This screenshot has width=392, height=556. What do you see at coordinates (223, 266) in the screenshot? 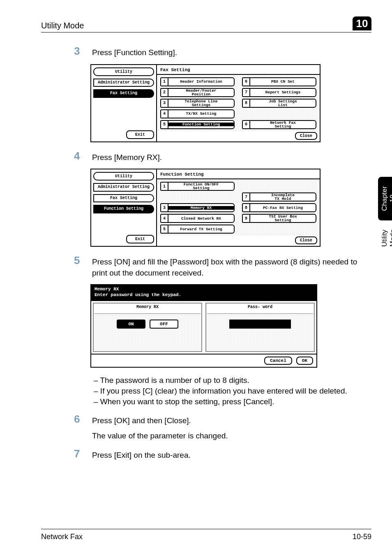
I see `step-5: 5 Press [ON] and fill the [Password] box…` at bounding box center [223, 266].